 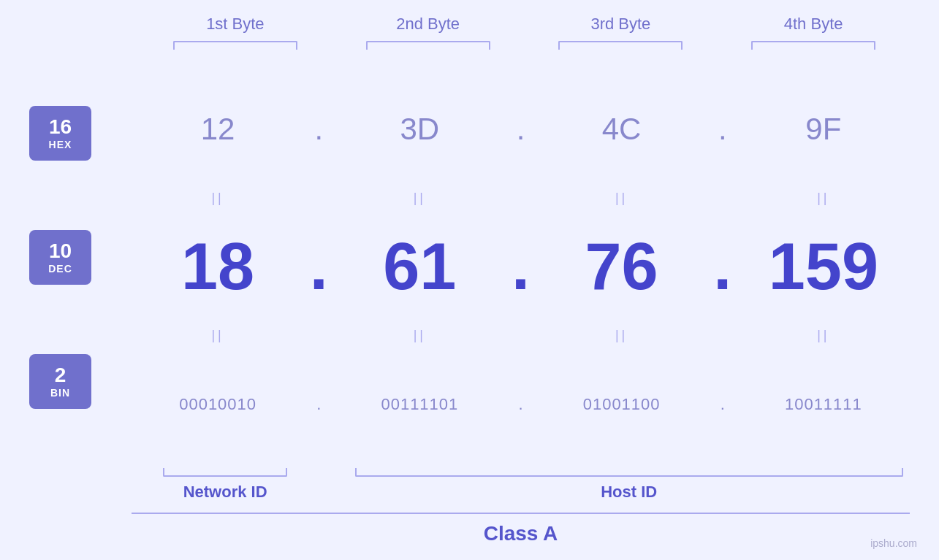 What do you see at coordinates (60, 393) in the screenshot?
I see `bin-label-text: BIN` at bounding box center [60, 393].